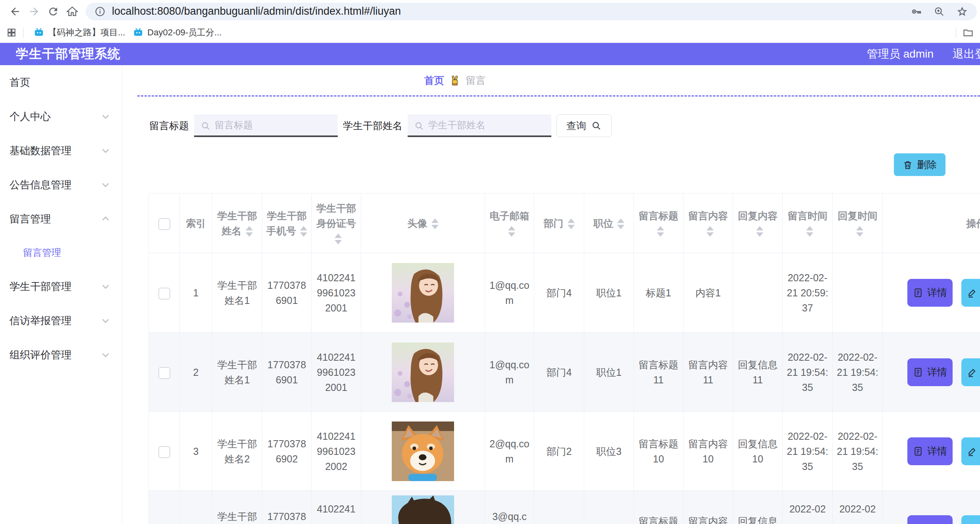 Image resolution: width=980 pixels, height=524 pixels. I want to click on select-all-header, so click(164, 223).